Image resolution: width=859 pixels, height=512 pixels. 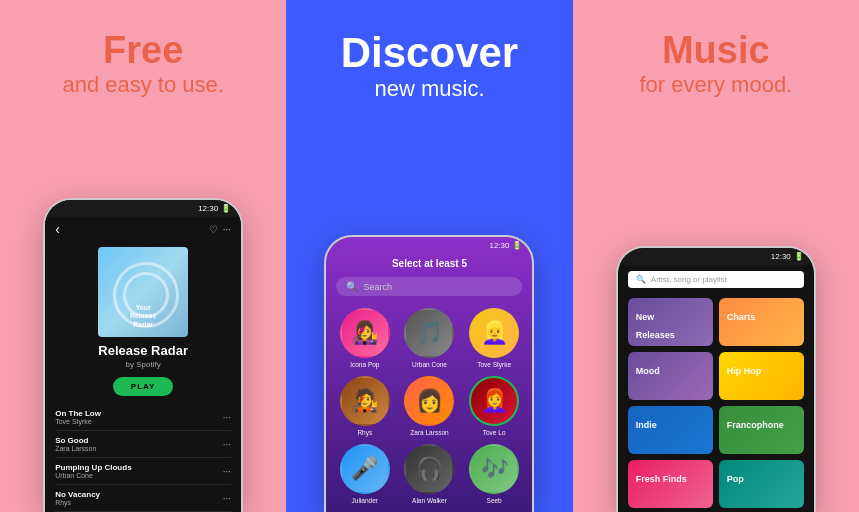 I want to click on artist-circle-6: 👩‍🦰, so click(x=494, y=401).